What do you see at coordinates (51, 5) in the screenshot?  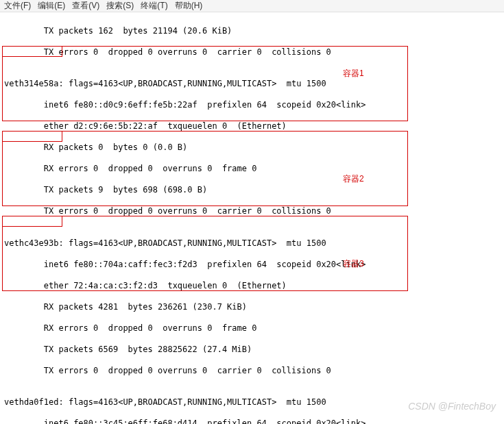 I see `menu-edit: 编辑(E)` at bounding box center [51, 5].